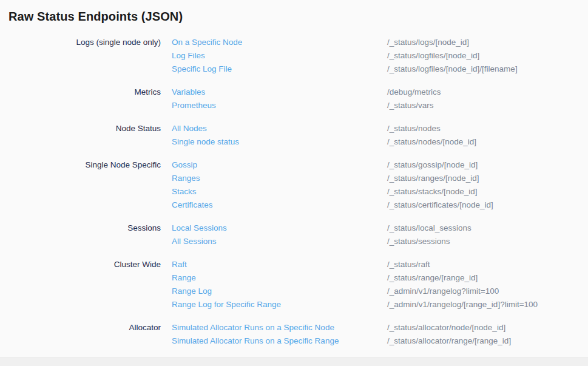 The width and height of the screenshot is (588, 366). I want to click on endpoint-link: All Nodes, so click(274, 129).